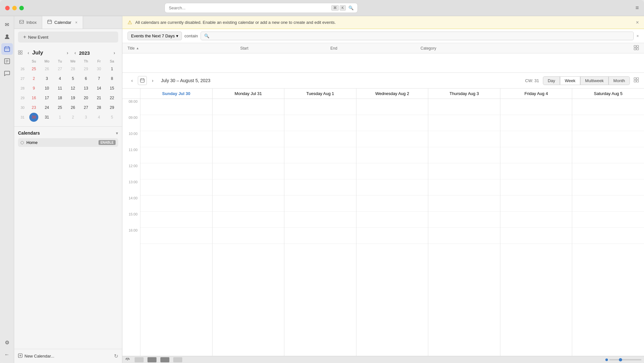  What do you see at coordinates (68, 133) in the screenshot?
I see `calendars-header: Calendars ▾` at bounding box center [68, 133].